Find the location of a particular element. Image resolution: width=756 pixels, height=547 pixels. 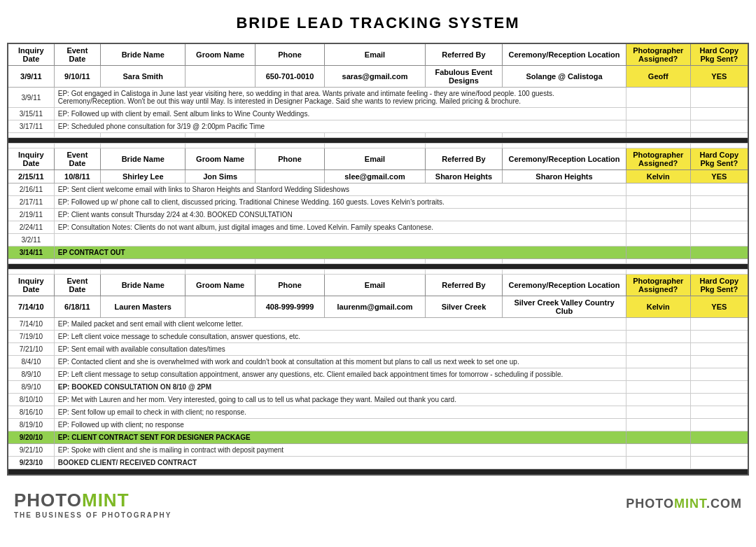

entry-photographer: Geoff is located at coordinates (658, 77).